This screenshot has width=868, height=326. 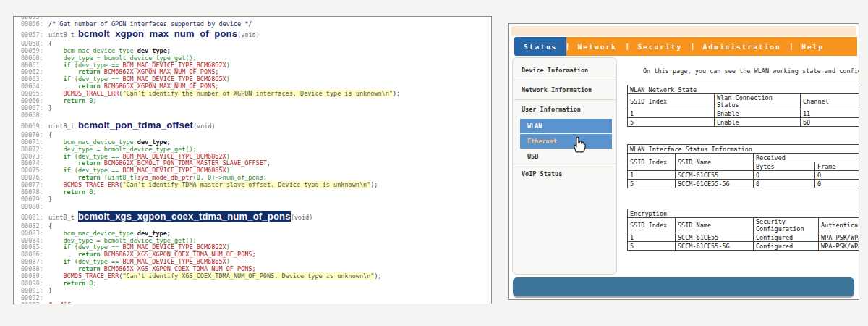 What do you see at coordinates (150, 24) in the screenshot?
I see `code-token: /* Get number of GPON interfaces support…` at bounding box center [150, 24].